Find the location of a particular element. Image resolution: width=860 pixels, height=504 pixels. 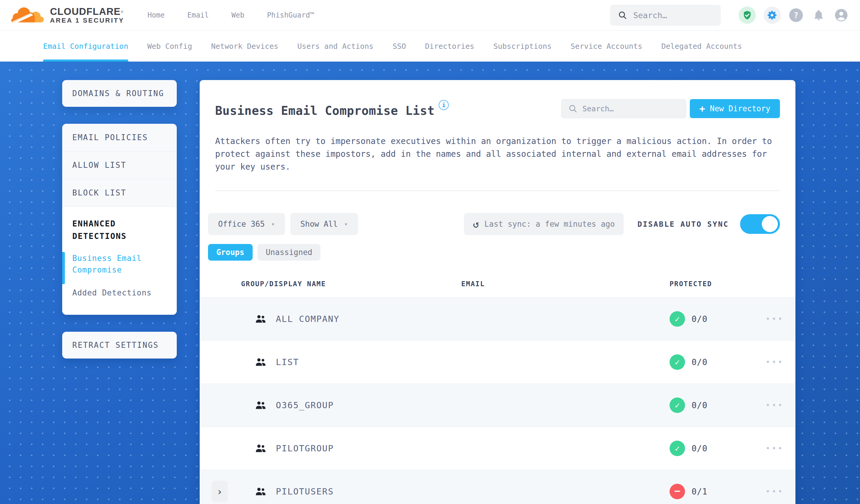

help-glyph: ? is located at coordinates (796, 15).